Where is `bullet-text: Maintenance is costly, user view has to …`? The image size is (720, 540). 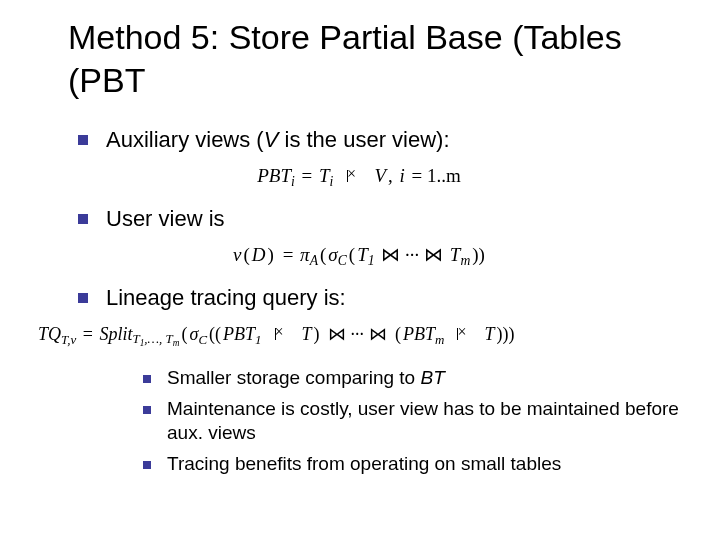 bullet-text: Maintenance is costly, user view has to … is located at coordinates (424, 422).